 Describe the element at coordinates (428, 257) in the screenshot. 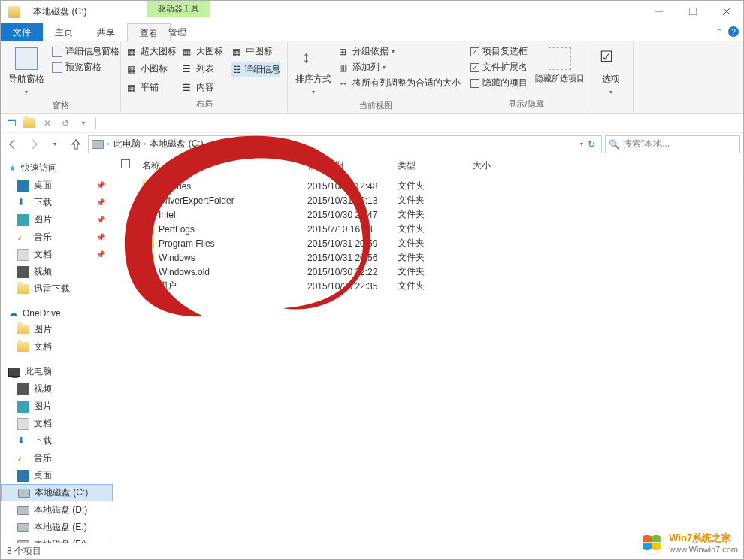

I see `file-row: Windows2015/10/31 20:56文件夹` at that location.